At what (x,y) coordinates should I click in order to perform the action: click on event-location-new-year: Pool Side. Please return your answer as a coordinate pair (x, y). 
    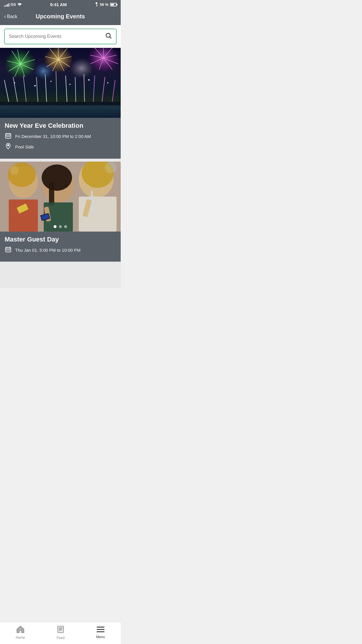
    Looking at the image, I should click on (60, 147).